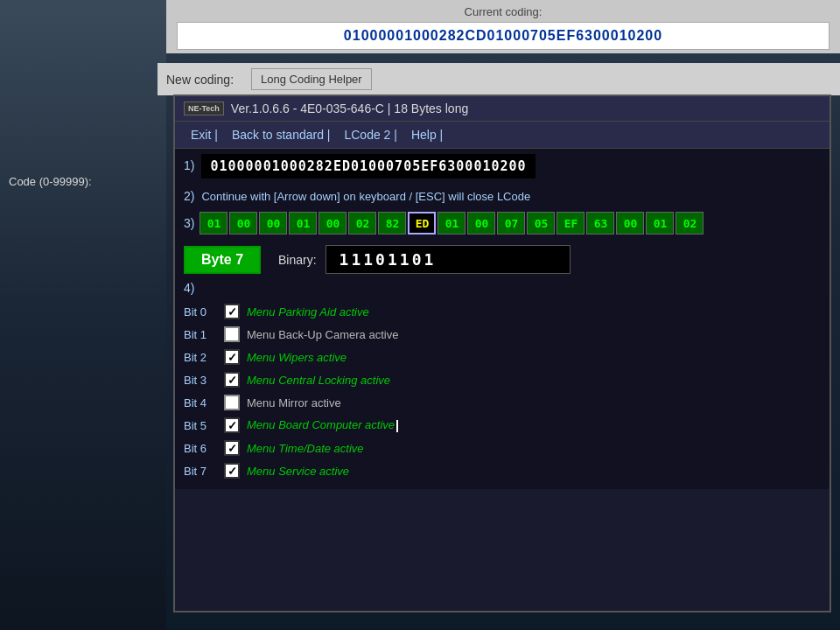 Image resolution: width=840 pixels, height=630 pixels. I want to click on bit3-desc: Menu Central Locking active, so click(318, 380).